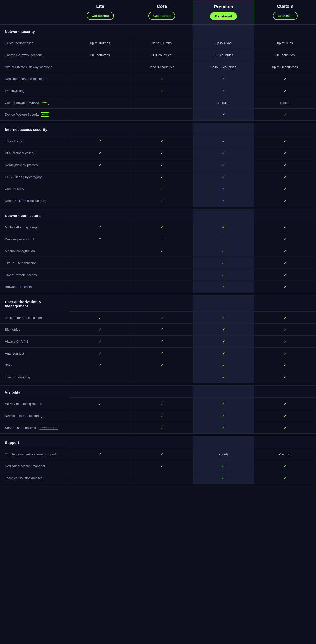 The width and height of the screenshot is (316, 644). I want to click on value-cell-4-1-1: ✓, so click(162, 416).